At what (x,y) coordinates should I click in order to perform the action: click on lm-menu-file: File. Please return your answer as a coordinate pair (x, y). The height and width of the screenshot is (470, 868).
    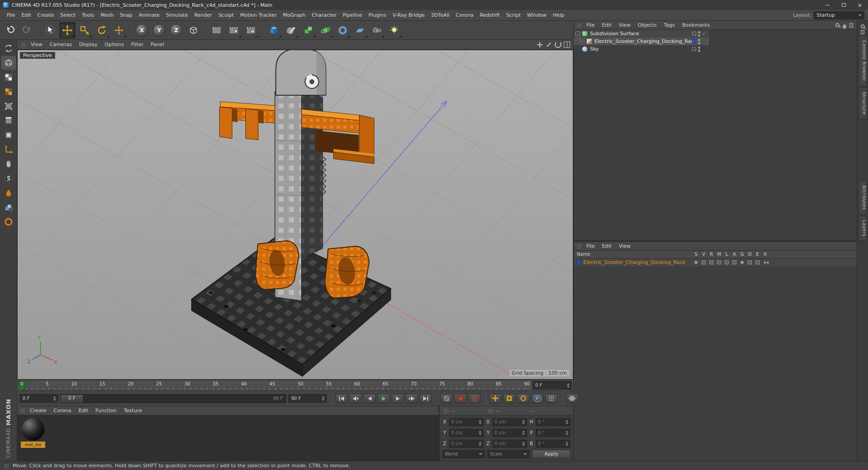
    Looking at the image, I should click on (590, 246).